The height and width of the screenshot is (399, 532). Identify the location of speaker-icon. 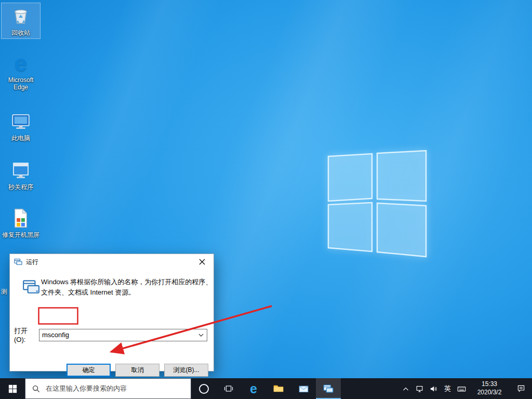
(433, 389).